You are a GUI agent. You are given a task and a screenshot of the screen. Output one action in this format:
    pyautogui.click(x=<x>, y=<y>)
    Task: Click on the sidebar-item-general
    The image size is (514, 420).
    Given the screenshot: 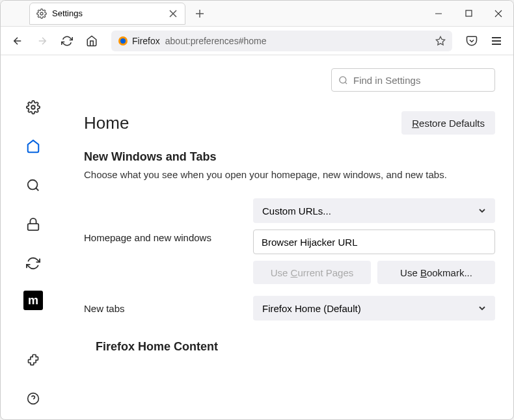 What is the action you would take?
    pyautogui.click(x=33, y=107)
    